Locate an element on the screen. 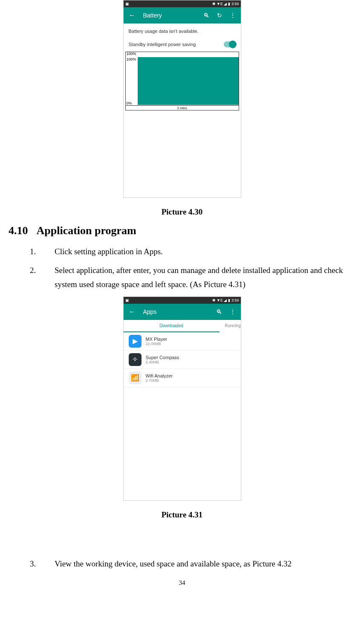 The width and height of the screenshot is (364, 633). app-row-wifi: 📶 Wifi Analyzer 2.70MB is located at coordinates (182, 378).